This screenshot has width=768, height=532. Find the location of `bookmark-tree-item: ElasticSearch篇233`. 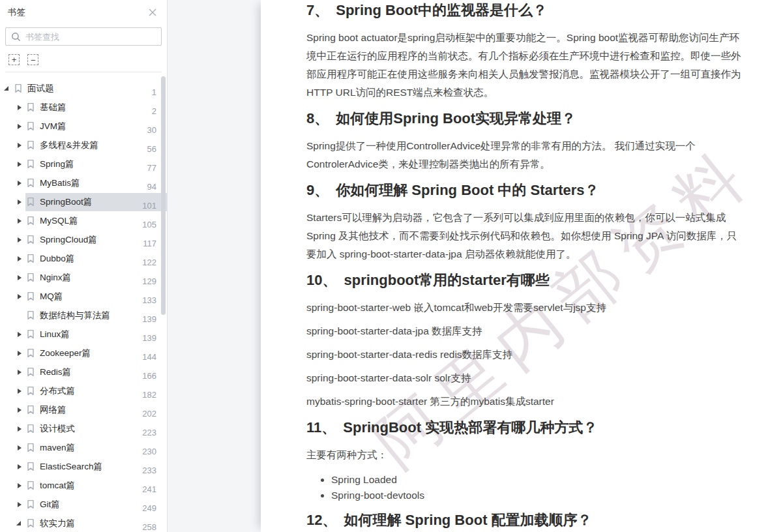

bookmark-tree-item: ElasticSearch篇233 is located at coordinates (83, 467).